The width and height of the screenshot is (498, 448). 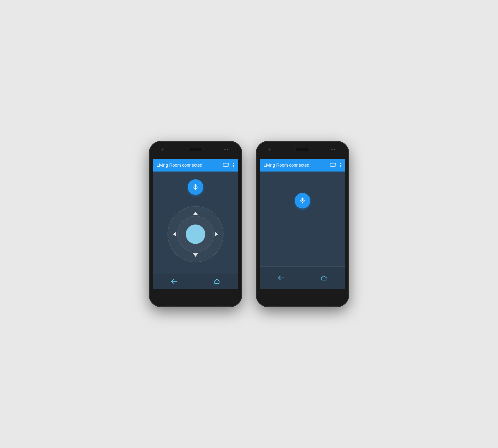 What do you see at coordinates (216, 234) in the screenshot?
I see `right-arrow-left` at bounding box center [216, 234].